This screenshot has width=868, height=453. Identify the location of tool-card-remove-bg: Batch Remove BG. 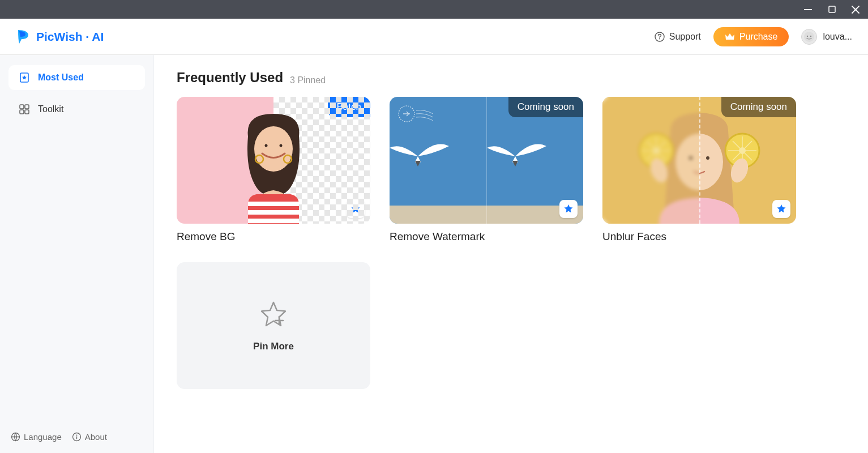
(273, 170).